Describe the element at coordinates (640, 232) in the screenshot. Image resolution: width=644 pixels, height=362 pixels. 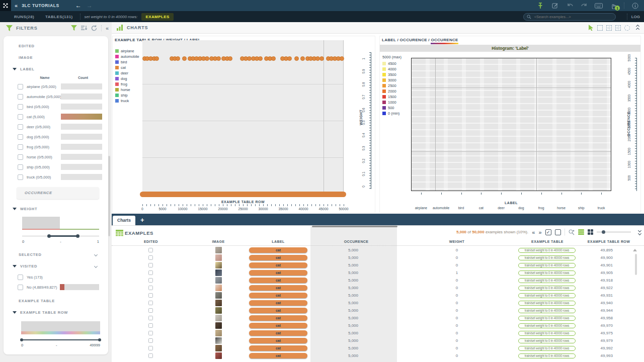
I see `collapse-examples-icon` at that location.